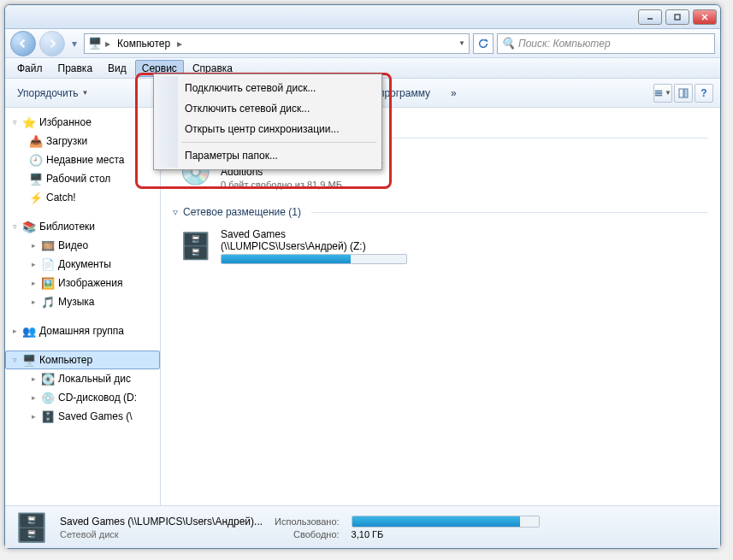  I want to click on tree-libraries: ▿ 📚 Библиотеки, so click(82, 227).